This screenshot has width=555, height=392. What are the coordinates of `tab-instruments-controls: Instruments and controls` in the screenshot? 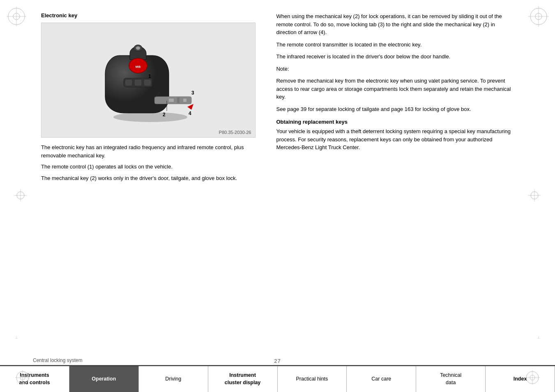 It's located at (35, 379).